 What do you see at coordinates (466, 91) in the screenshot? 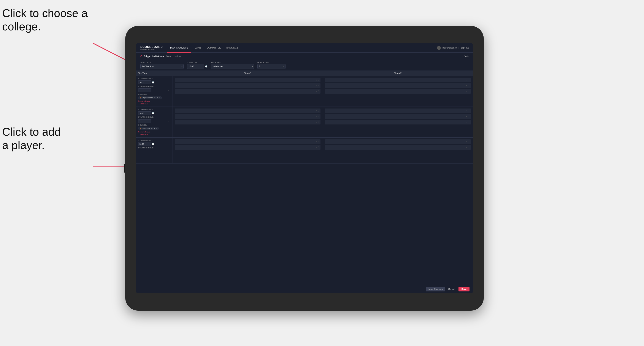
I see `slot-x-2-3: ×` at bounding box center [466, 91].